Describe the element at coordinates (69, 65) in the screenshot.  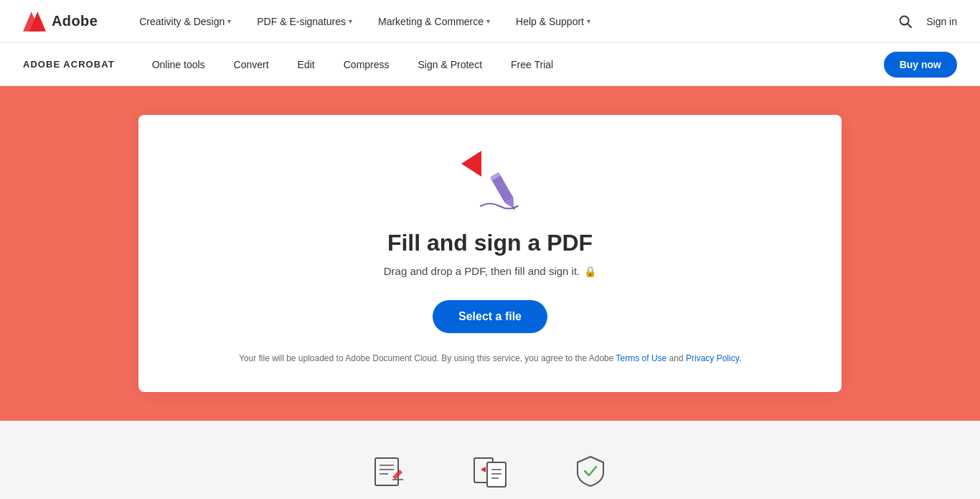
I see `acrobat-brand: ADOBE ACROBAT` at that location.